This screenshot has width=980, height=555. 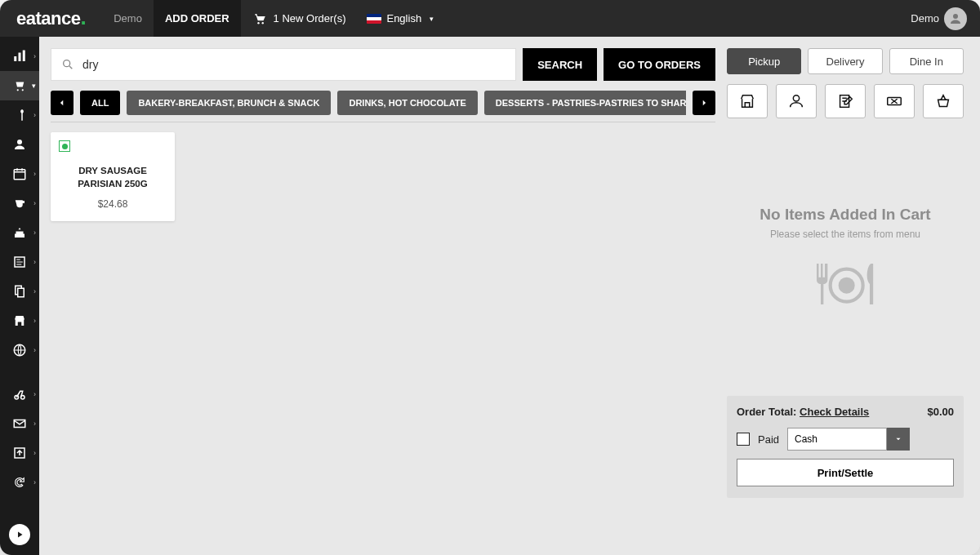 I want to click on category-label: DRINKS, HOT CHOCOLATE, so click(x=407, y=103).